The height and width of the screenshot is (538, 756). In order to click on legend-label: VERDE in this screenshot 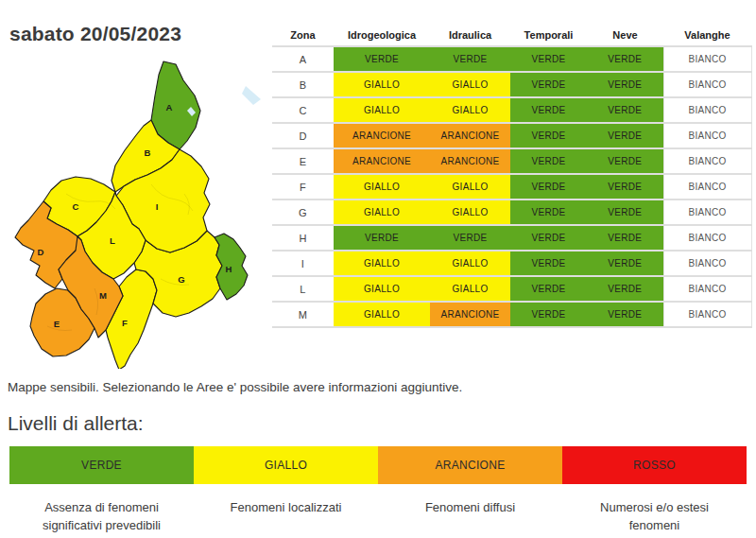, I will do `click(102, 465)`.